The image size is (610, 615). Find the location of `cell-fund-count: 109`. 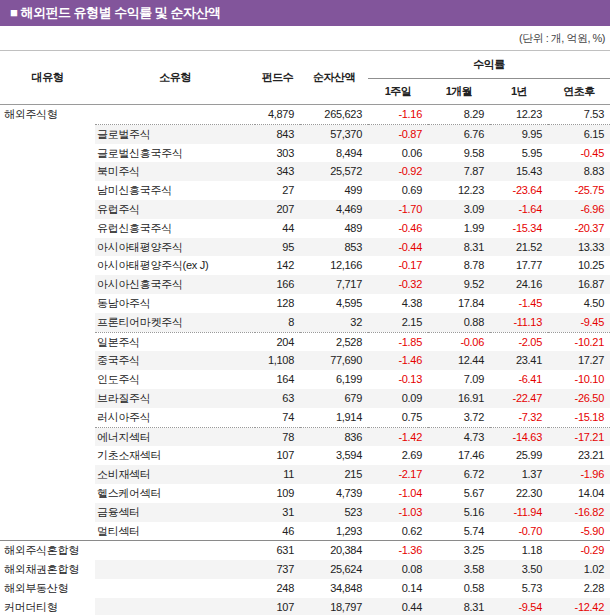

cell-fund-count: 109 is located at coordinates (278, 494).